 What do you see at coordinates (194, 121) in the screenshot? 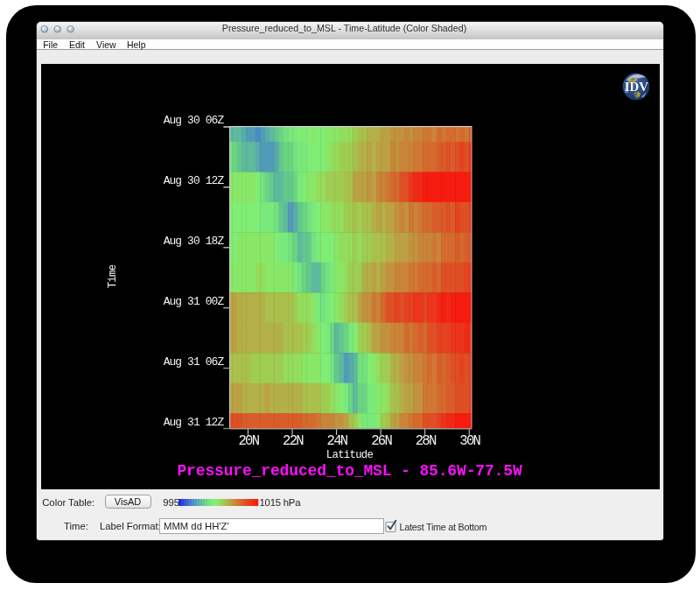
I see `svg-text: Aug 30 06Z` at bounding box center [194, 121].